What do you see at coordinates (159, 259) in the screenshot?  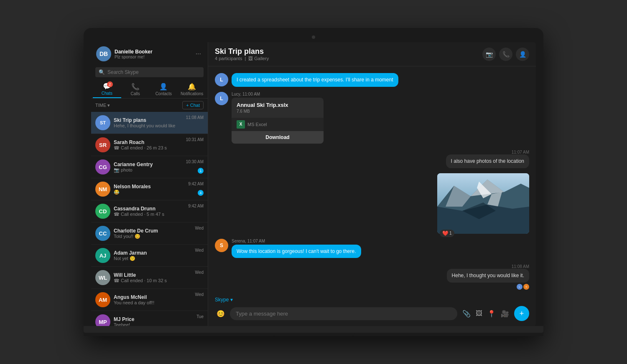 I see `chat-preview: Not yet 😕` at bounding box center [159, 259].